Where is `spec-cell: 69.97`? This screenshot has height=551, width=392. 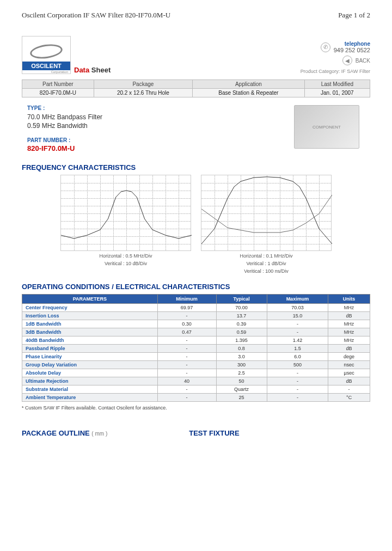 spec-cell: 69.97 is located at coordinates (187, 308).